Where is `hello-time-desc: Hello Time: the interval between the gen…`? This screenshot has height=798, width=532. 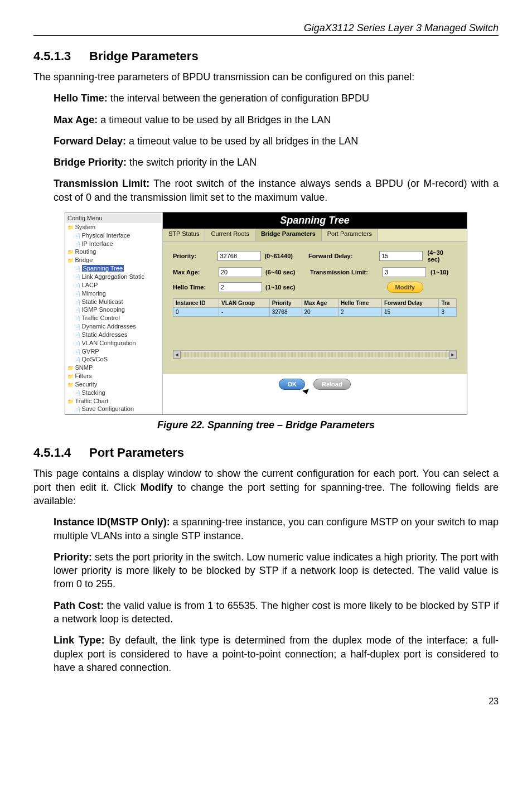 hello-time-desc: Hello Time: the interval between the gen… is located at coordinates (276, 98).